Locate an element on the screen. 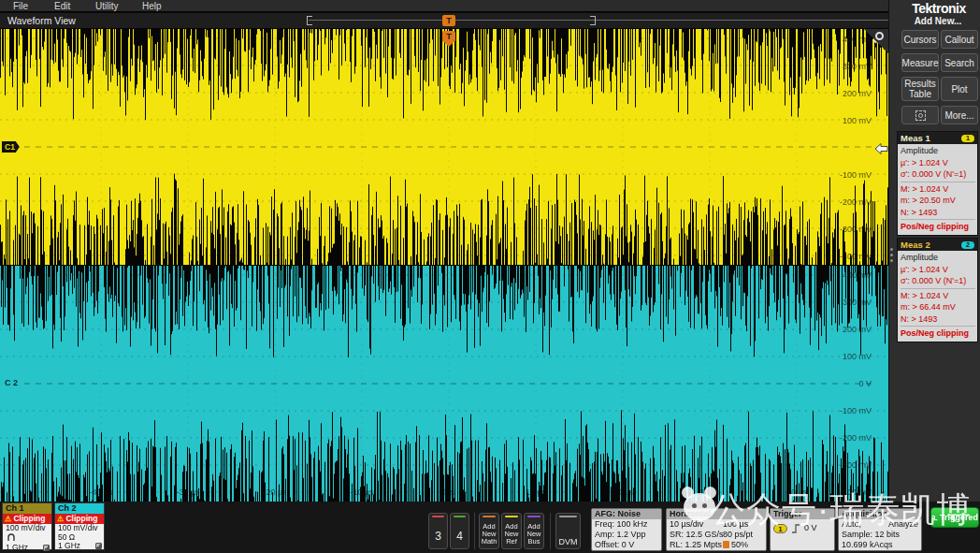  acquisition-panel: Acquisition Auto,Analyze Sample: 12 bits… is located at coordinates (880, 530).